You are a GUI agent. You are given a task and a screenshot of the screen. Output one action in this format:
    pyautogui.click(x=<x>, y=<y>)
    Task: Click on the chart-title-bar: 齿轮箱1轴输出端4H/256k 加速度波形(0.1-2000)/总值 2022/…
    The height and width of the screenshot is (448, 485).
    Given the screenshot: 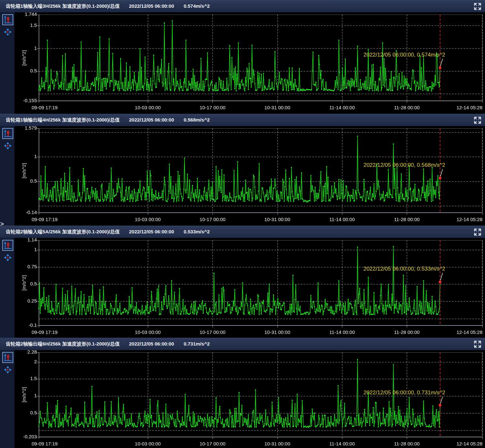 What is the action you would take?
    pyautogui.click(x=242, y=120)
    